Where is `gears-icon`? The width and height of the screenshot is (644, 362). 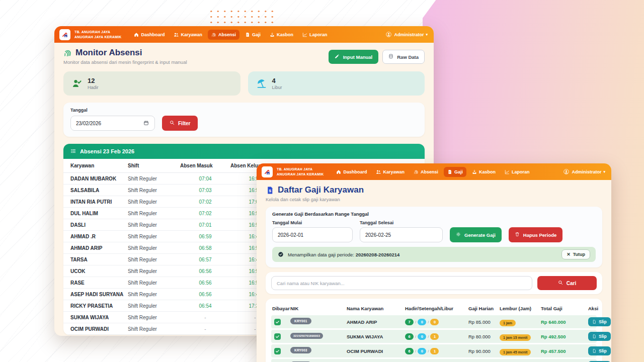 gears-icon is located at coordinates (459, 235).